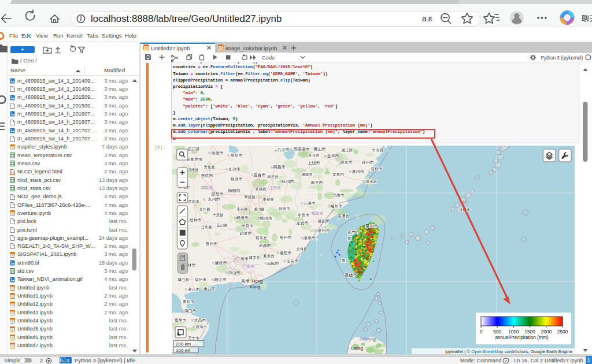 The image size is (592, 364). Describe the element at coordinates (521, 337) in the screenshot. I see `svg-text: annualPrecipitation (mm)` at that location.